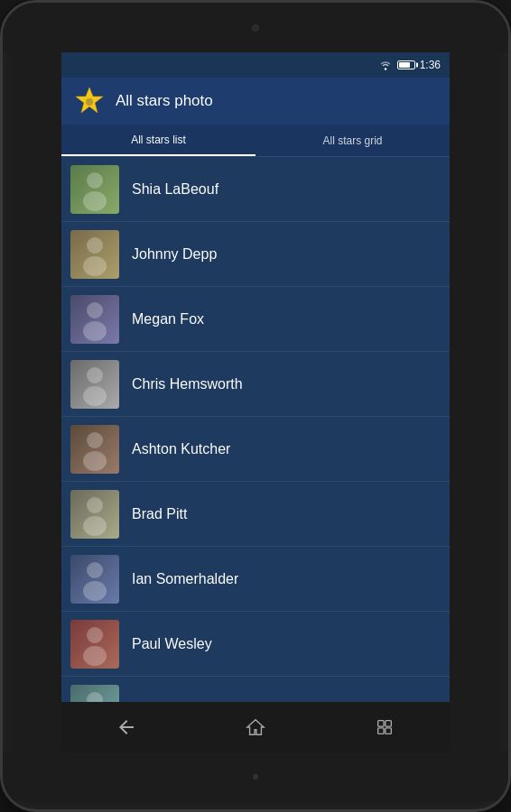  I want to click on recent-icon, so click(385, 727).